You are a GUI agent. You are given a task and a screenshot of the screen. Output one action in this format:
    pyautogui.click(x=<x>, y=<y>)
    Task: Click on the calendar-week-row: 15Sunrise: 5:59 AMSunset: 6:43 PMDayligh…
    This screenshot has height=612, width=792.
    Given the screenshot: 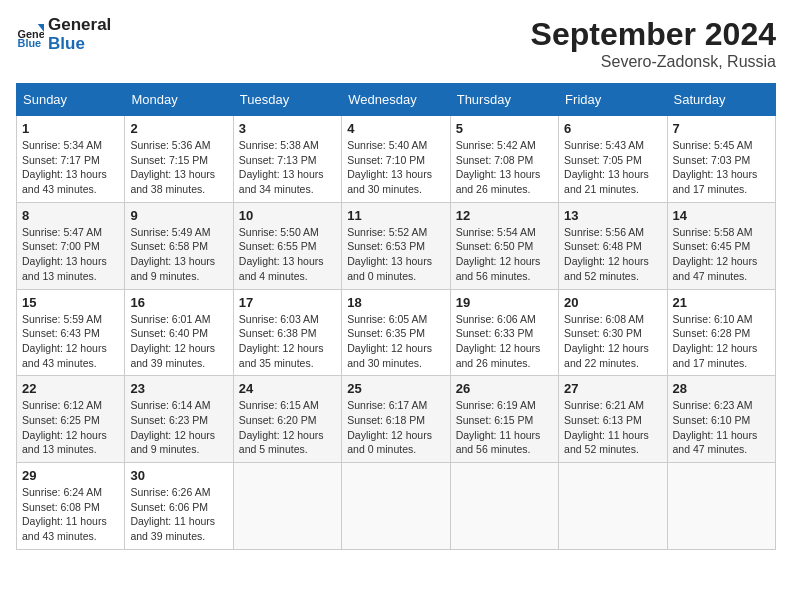 What is the action you would take?
    pyautogui.click(x=396, y=332)
    